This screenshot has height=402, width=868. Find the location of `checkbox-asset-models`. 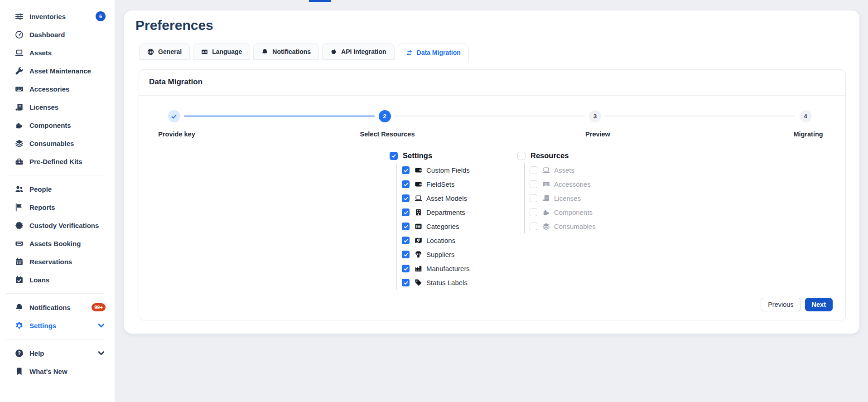

checkbox-asset-models is located at coordinates (406, 199).